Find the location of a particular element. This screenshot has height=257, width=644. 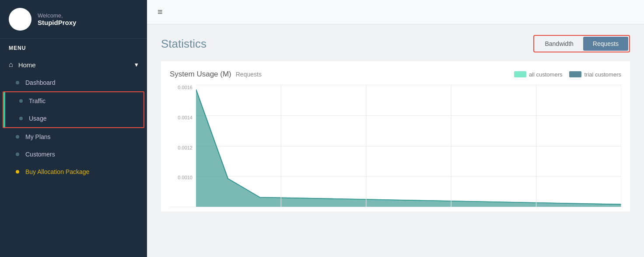

legend-all-label: all customers is located at coordinates (546, 74).